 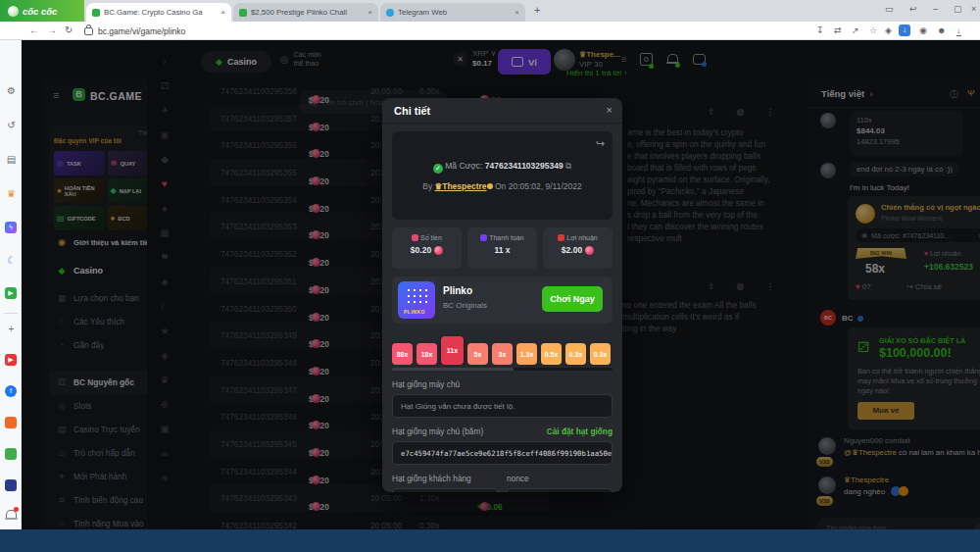 What do you see at coordinates (458, 290) in the screenshot?
I see `game-name: Plinko` at bounding box center [458, 290].